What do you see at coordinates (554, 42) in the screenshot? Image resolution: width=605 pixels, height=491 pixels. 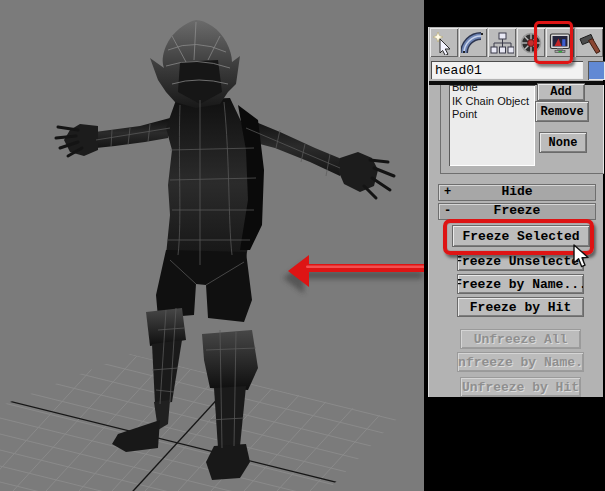 I see `display-tab-highlight-box` at bounding box center [554, 42].